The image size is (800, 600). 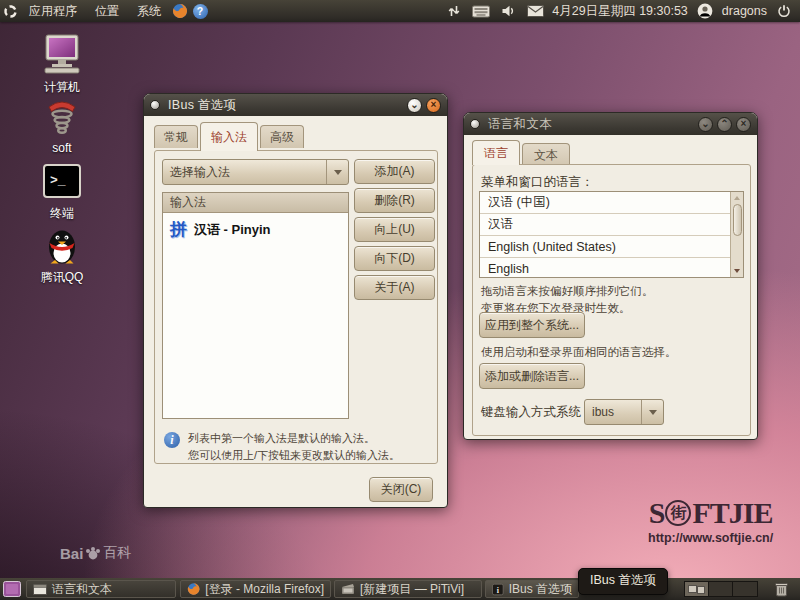 What do you see at coordinates (784, 11) in the screenshot?
I see `power-icon` at bounding box center [784, 11].